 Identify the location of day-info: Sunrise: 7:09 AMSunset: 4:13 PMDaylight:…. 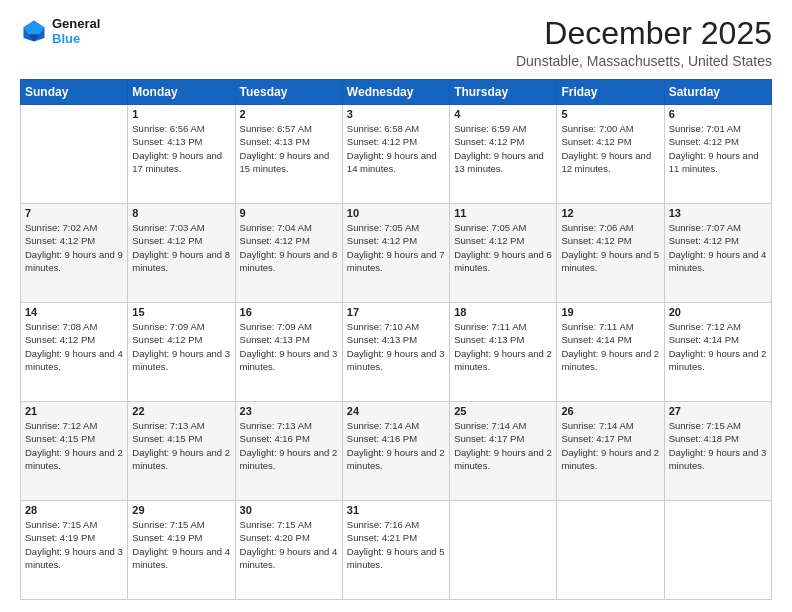
(289, 346).